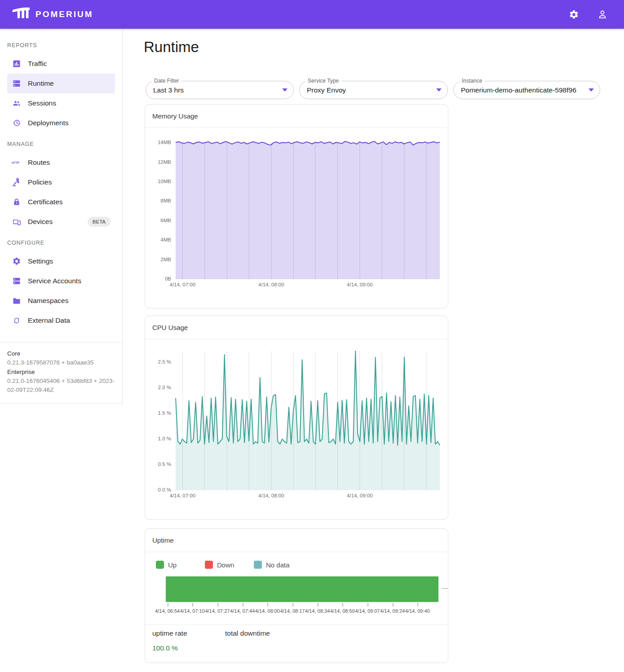  I want to click on sidebar-item-label: Devices, so click(40, 222).